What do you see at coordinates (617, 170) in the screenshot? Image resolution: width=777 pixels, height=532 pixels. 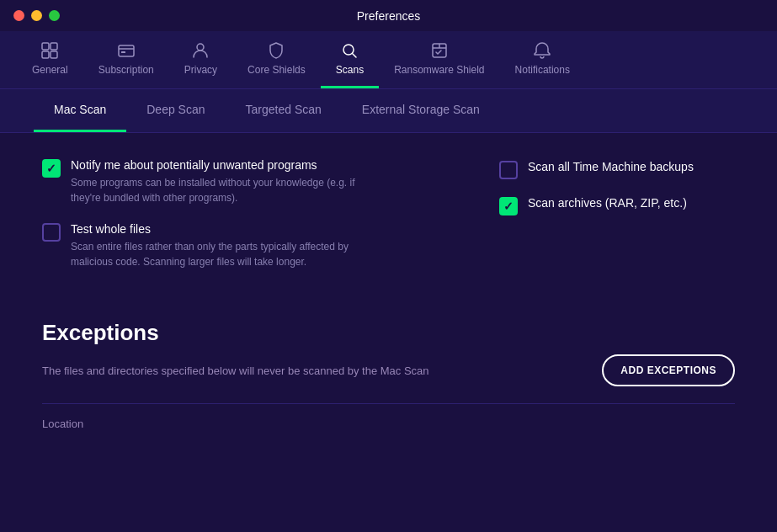 I see `option-scan-time-machine: Scan all Time Machine backups` at bounding box center [617, 170].